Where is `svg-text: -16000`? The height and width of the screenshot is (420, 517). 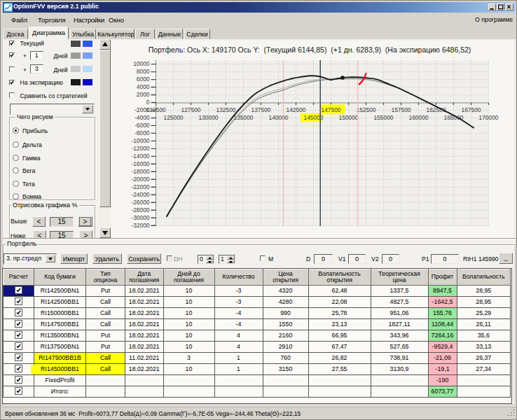
svg-text: -16000 is located at coordinates (140, 164).